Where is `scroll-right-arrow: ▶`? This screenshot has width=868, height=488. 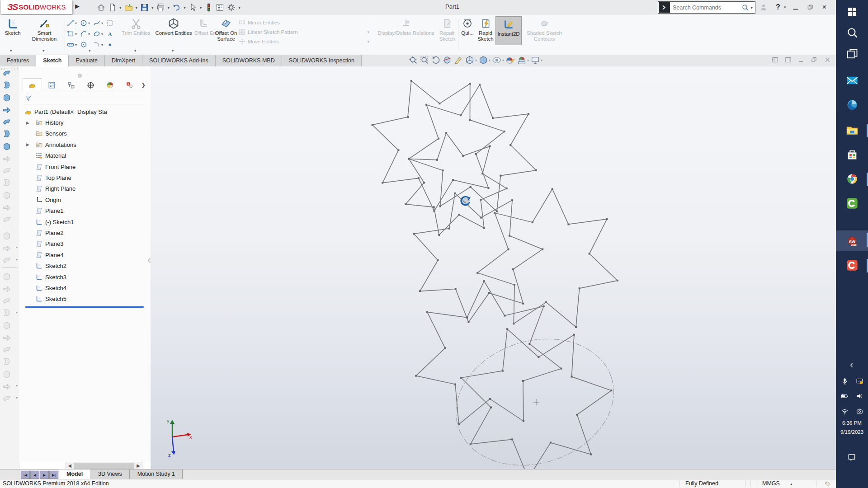 scroll-right-arrow: ▶ is located at coordinates (138, 465).